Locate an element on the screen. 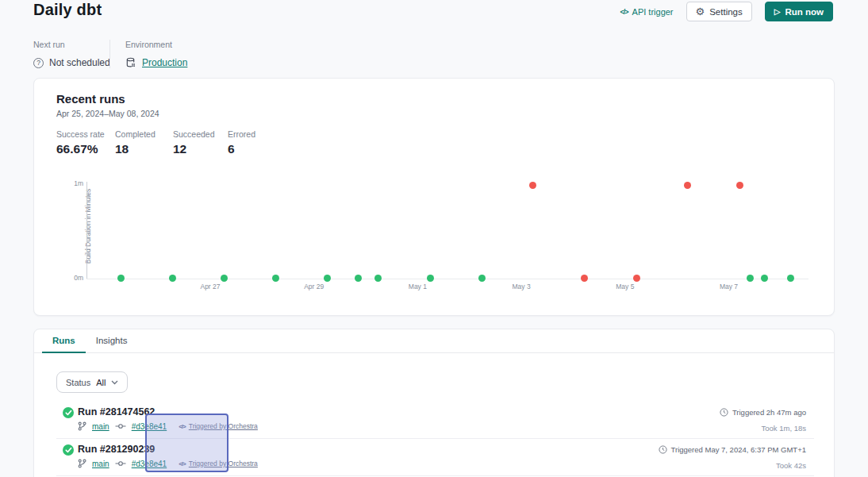 This screenshot has width=868, height=477. question-circle-icon: ? is located at coordinates (38, 63).